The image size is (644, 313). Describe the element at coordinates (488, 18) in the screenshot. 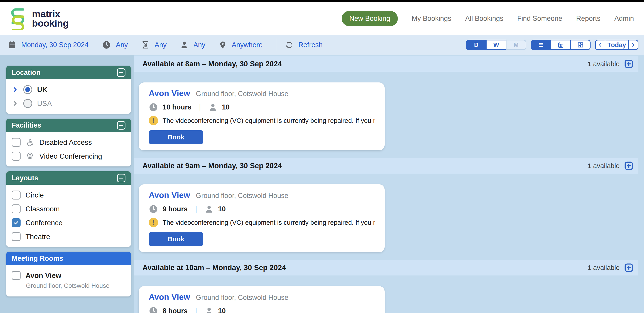

I see `main-nav: New Booking My Bookings All Bookings Fin…` at that location.